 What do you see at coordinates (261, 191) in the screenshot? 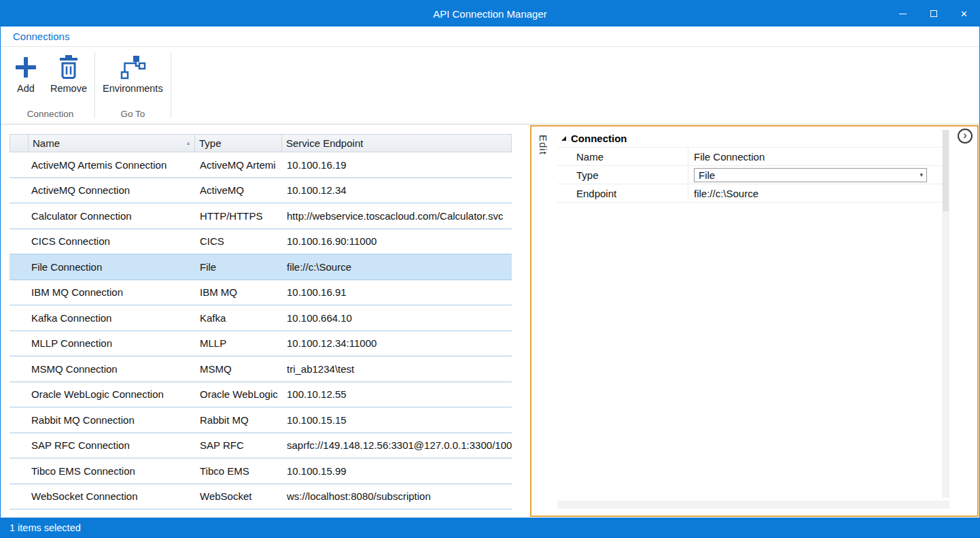
I see `table-row: ActiveMQ ConnectionActiveMQ10.100.12.34` at bounding box center [261, 191].